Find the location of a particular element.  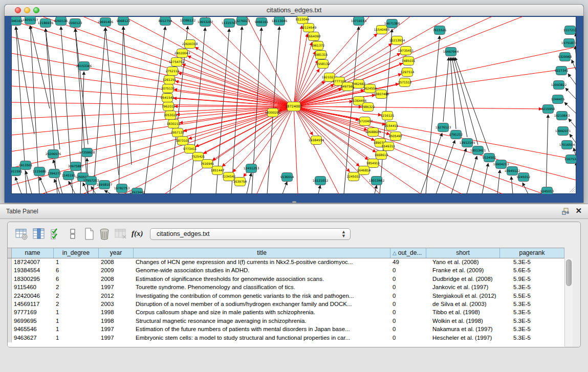

table-row: 977716911998Corpus callosum shape and si… is located at coordinates (286, 313).